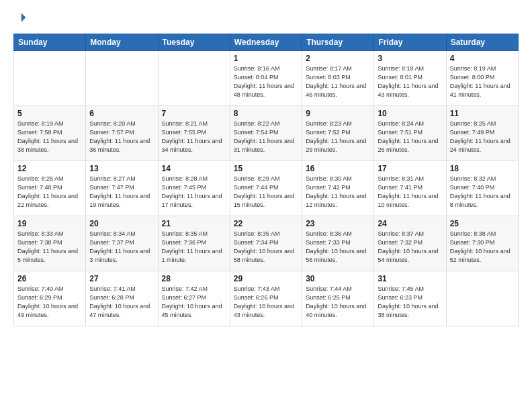 This screenshot has width=532, height=411. Describe the element at coordinates (50, 244) in the screenshot. I see `day-cell: 19Sunrise: 8:33 AM Sunset: 7:38 PM Dayli…` at that location.